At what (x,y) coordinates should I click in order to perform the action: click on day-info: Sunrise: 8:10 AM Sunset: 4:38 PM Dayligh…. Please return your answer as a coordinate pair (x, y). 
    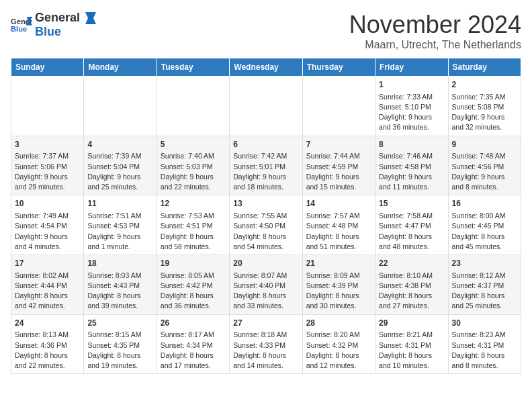
    Looking at the image, I should click on (411, 291).